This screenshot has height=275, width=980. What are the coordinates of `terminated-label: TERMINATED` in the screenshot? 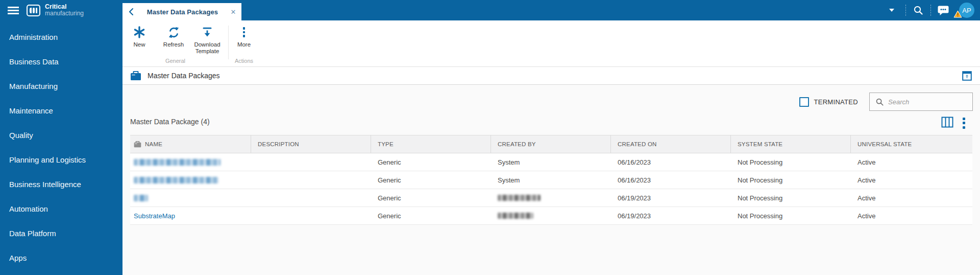 It's located at (836, 102).